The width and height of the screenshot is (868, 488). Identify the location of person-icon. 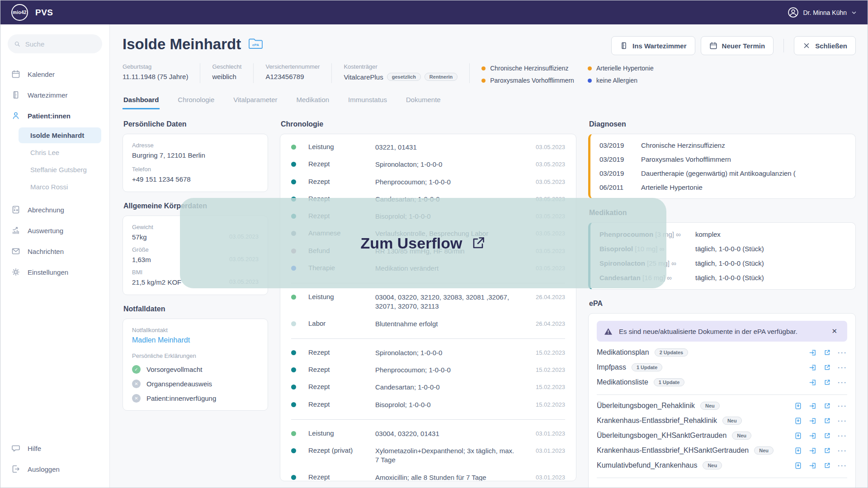
(16, 116).